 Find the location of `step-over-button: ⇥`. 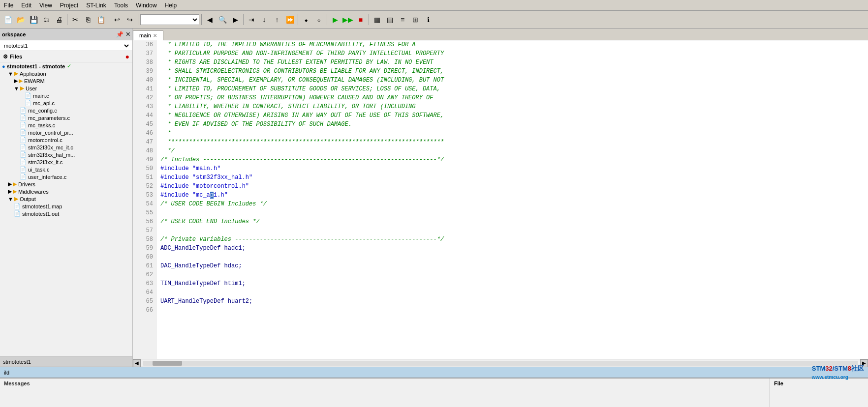

step-over-button: ⇥ is located at coordinates (251, 20).